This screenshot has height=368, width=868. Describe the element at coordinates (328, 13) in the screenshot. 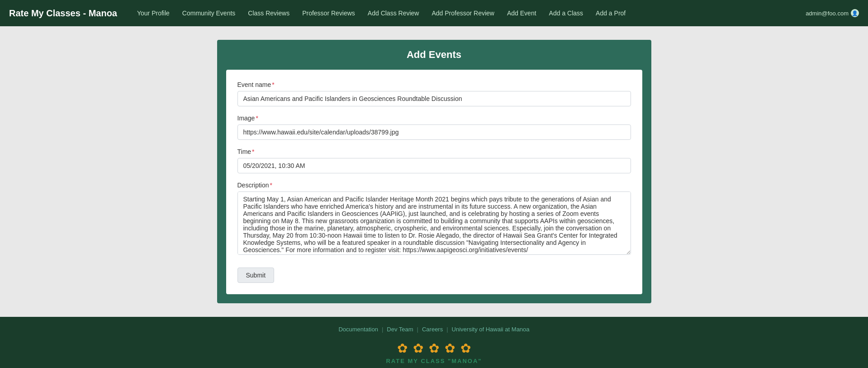

I see `nav-link-professor-reviews: Professor Reviews` at that location.